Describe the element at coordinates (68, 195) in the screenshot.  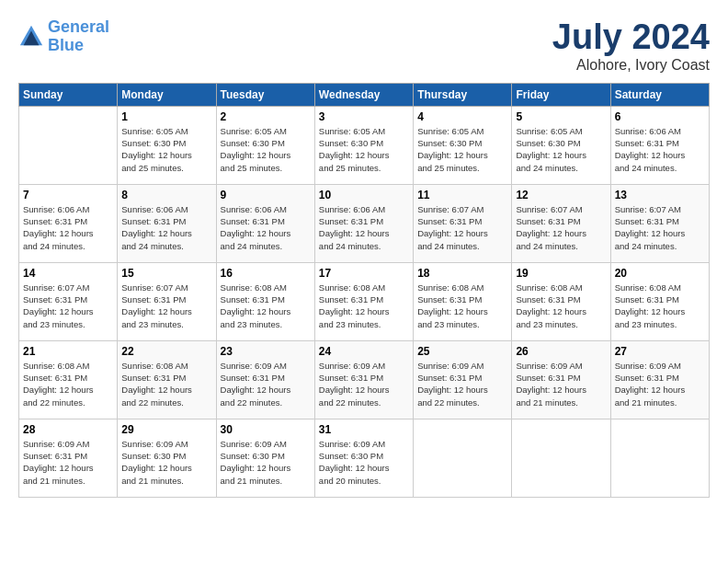
I see `day-number: 7` at that location.